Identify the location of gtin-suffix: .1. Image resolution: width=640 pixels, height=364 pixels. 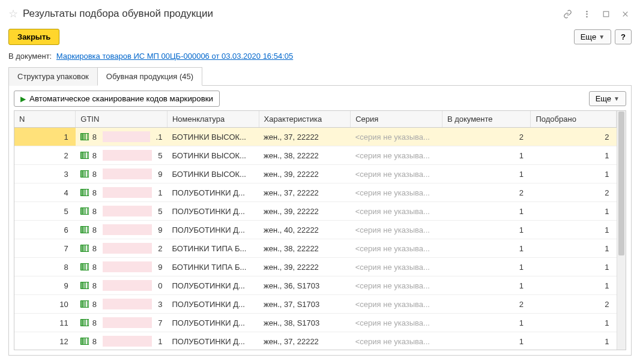
(160, 137).